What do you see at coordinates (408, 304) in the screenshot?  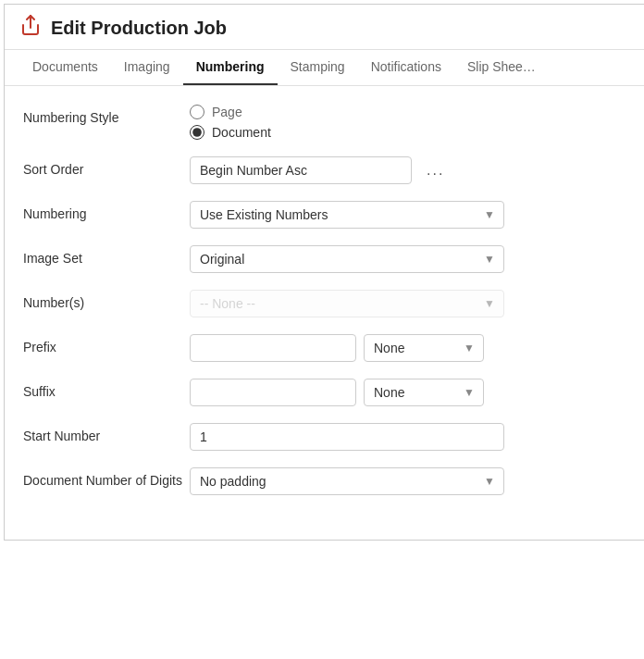 I see `numbers-control: -- None -- ▼` at bounding box center [408, 304].